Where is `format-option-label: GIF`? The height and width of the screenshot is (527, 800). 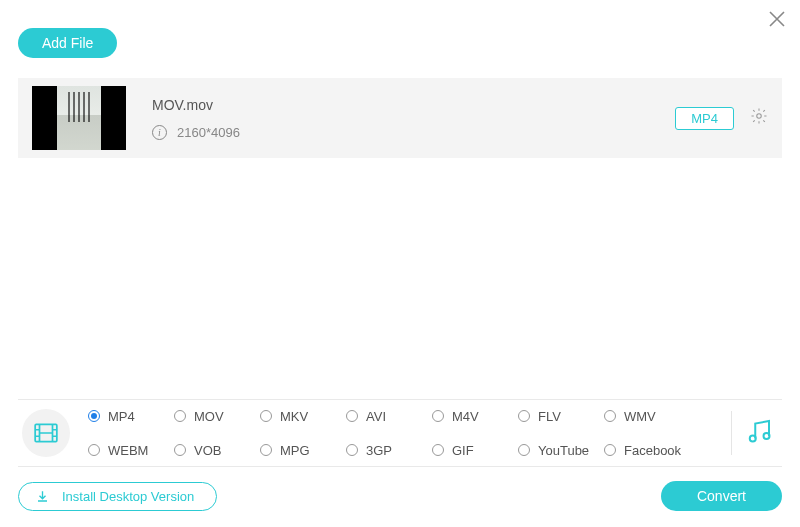 format-option-label: GIF is located at coordinates (463, 450).